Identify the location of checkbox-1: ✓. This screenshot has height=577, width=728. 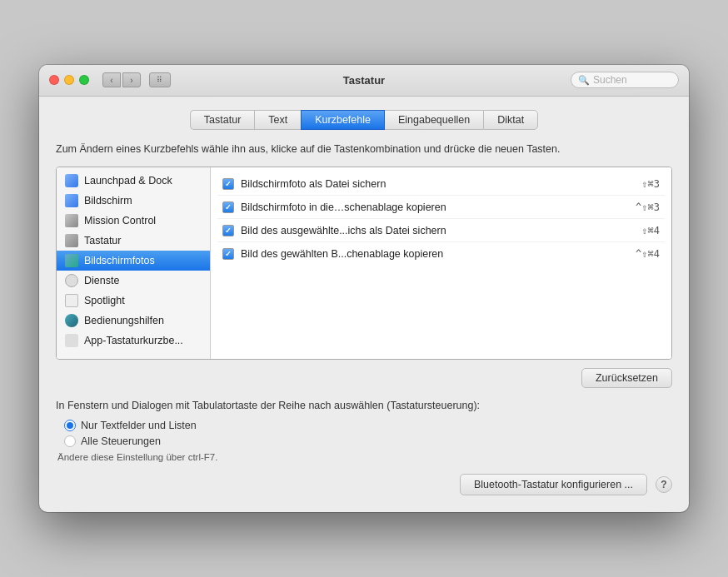
(228, 184).